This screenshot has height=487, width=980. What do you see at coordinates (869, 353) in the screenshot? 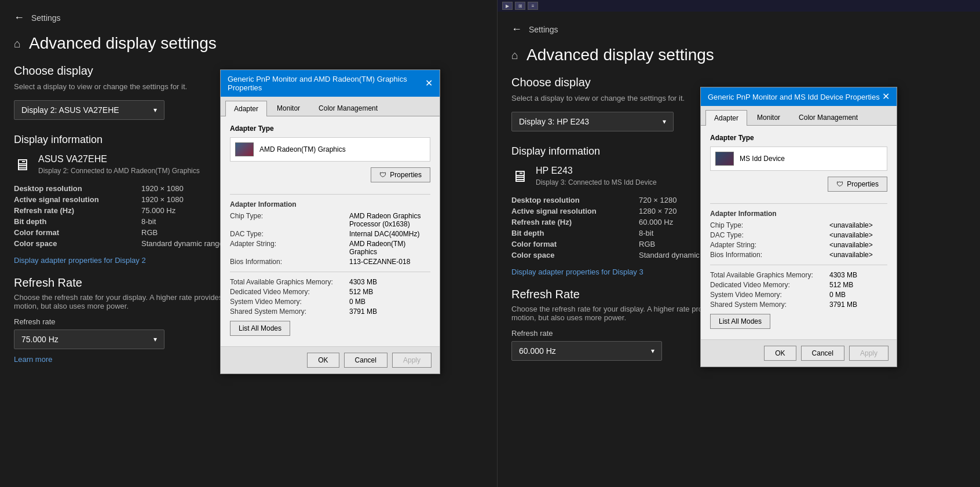
I see `right-dialog-apply-button: Apply` at bounding box center [869, 353].